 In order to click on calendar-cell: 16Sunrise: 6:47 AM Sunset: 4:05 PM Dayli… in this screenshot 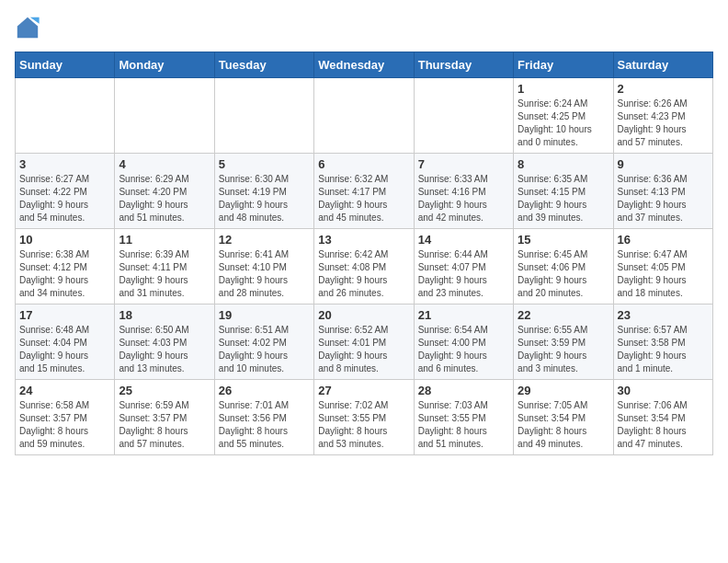, I will do `click(663, 267)`.